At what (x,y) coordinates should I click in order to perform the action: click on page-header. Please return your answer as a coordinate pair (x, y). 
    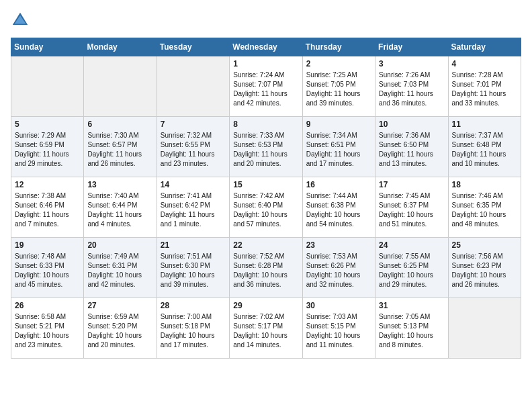
    Looking at the image, I should click on (266, 20).